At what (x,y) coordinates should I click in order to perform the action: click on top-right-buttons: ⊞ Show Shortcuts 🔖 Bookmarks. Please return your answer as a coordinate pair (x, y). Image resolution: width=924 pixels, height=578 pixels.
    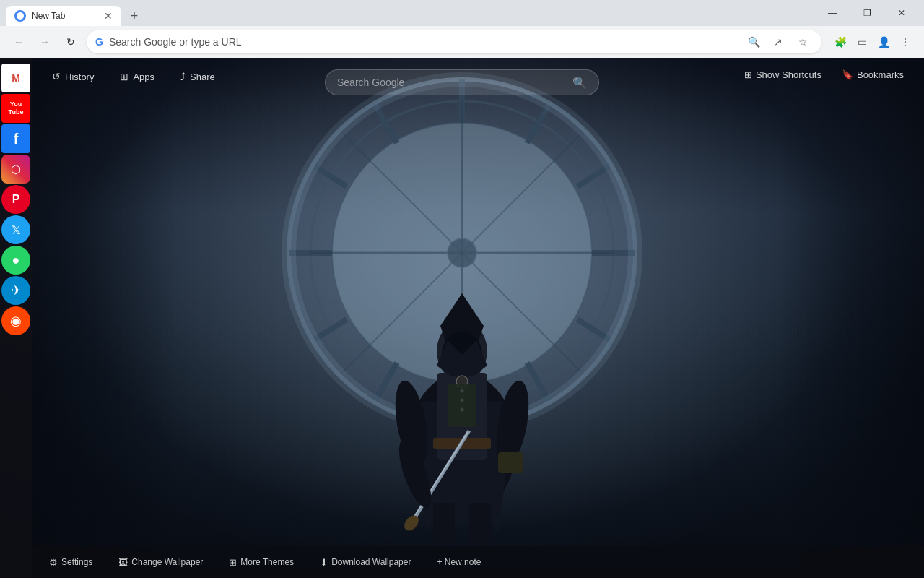
    Looking at the image, I should click on (824, 75).